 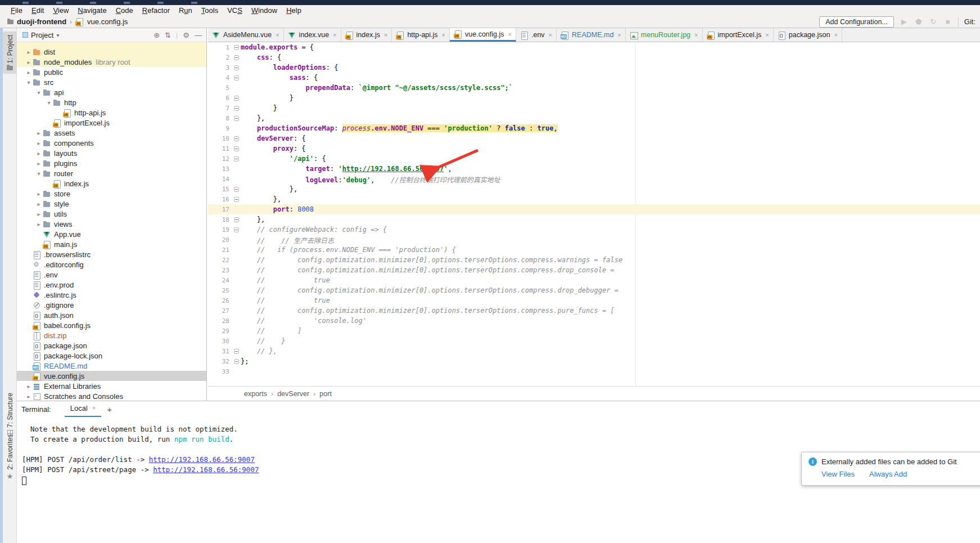 What do you see at coordinates (111, 72) in the screenshot?
I see `tree-item-public: ▸public` at bounding box center [111, 72].